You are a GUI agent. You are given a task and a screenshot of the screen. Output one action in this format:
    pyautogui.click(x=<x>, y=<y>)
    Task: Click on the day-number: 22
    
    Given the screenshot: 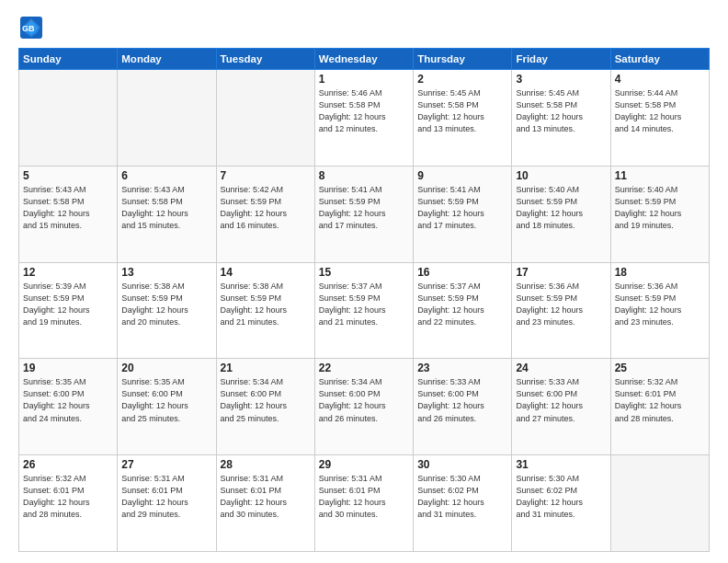 What is the action you would take?
    pyautogui.click(x=364, y=368)
    